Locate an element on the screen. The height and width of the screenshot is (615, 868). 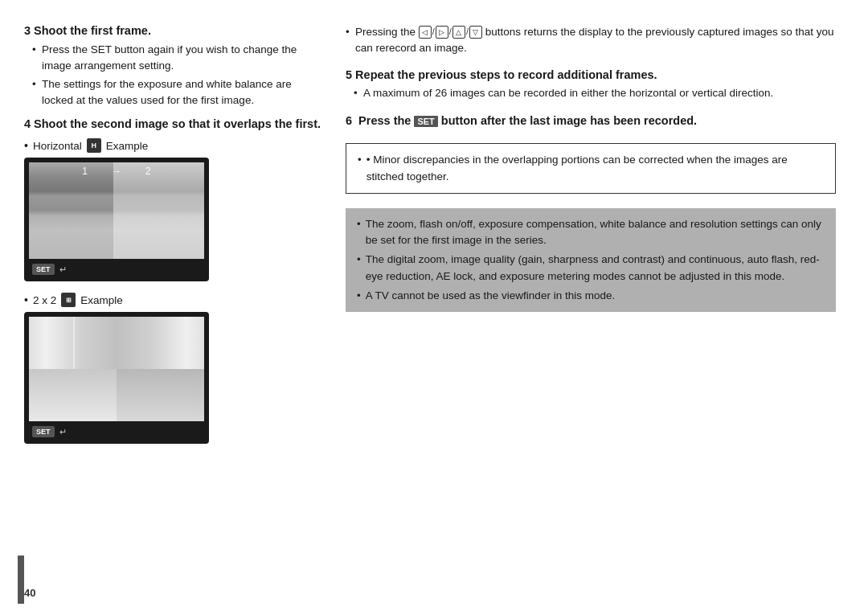
horizontal-example-label: • Horizontal H Example is located at coordinates (173, 146).